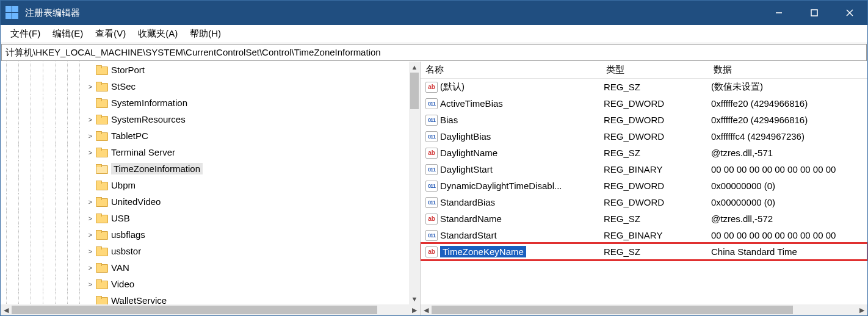 This screenshot has width=868, height=316. I want to click on tree-node: >SystemResources, so click(210, 120).